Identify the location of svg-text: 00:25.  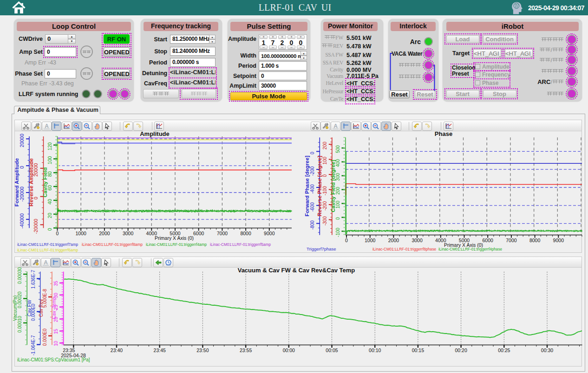
(504, 350).